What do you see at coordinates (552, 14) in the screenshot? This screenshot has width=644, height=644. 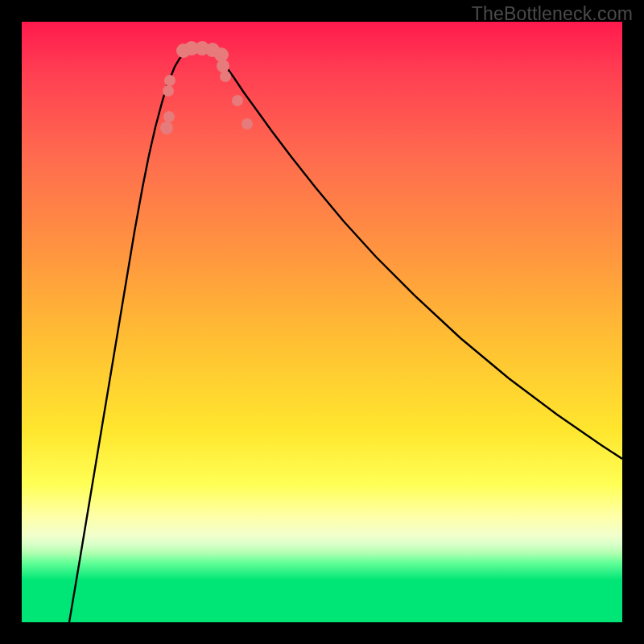 I see `watermark-text: TheBottleneck.com` at bounding box center [552, 14].